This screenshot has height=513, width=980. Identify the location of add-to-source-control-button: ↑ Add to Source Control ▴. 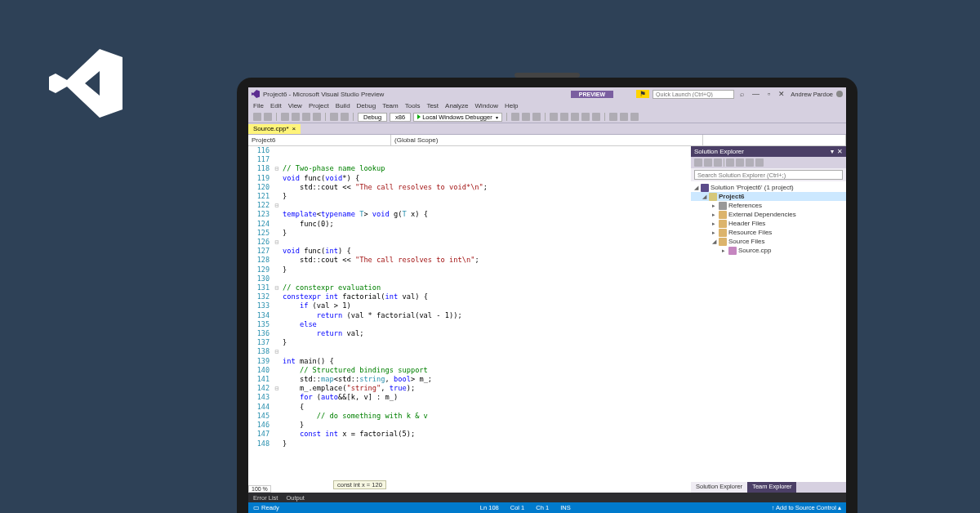
(807, 508).